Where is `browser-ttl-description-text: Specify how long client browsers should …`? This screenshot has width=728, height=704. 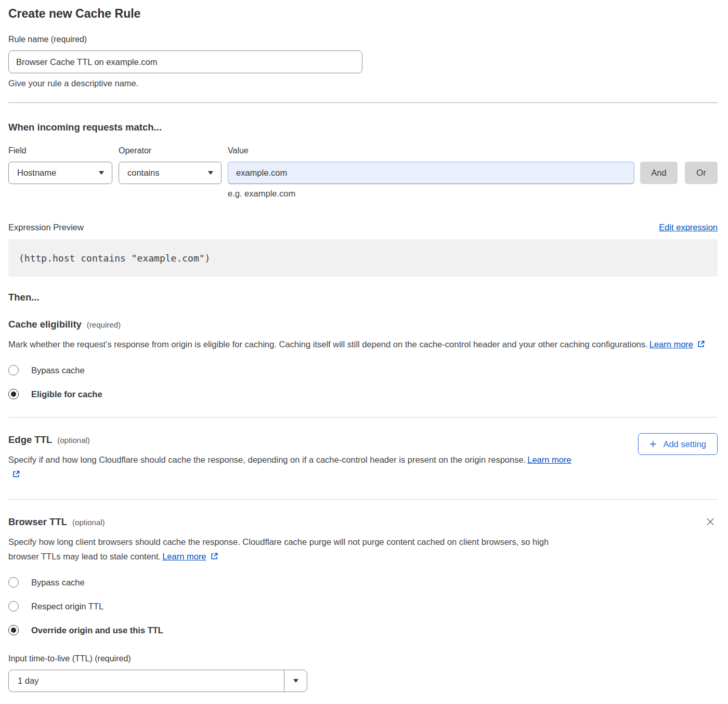
browser-ttl-description-text: Specify how long client browsers should … is located at coordinates (279, 549).